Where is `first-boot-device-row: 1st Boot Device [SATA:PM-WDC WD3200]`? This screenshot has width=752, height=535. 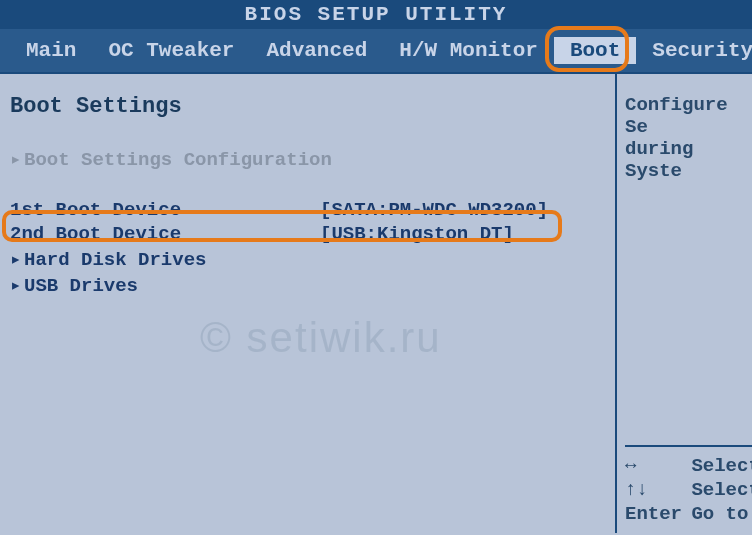
first-boot-device-row: 1st Boot Device [SATA:PM-WDC WD3200] is located at coordinates (310, 210).